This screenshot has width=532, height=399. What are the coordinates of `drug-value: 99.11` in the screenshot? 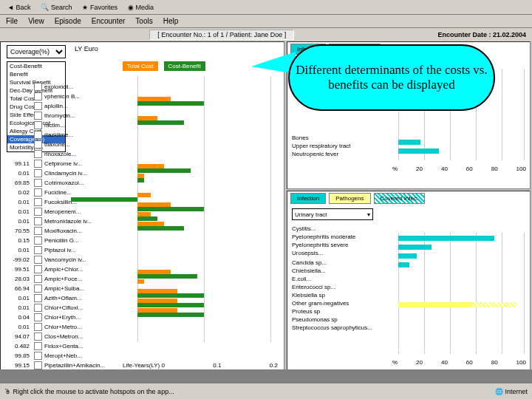 It's located at (19, 164).